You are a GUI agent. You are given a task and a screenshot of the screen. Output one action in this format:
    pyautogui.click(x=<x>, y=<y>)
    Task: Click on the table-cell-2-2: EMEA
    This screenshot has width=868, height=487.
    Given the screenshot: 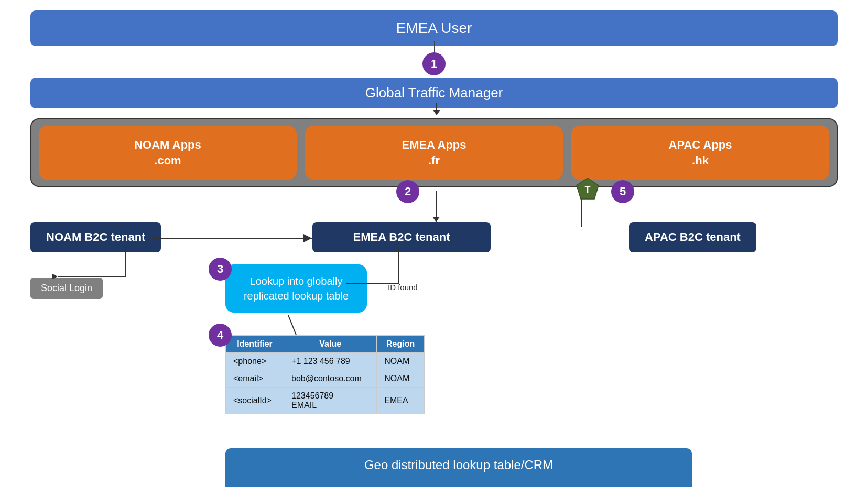 What is the action you would take?
    pyautogui.click(x=400, y=401)
    